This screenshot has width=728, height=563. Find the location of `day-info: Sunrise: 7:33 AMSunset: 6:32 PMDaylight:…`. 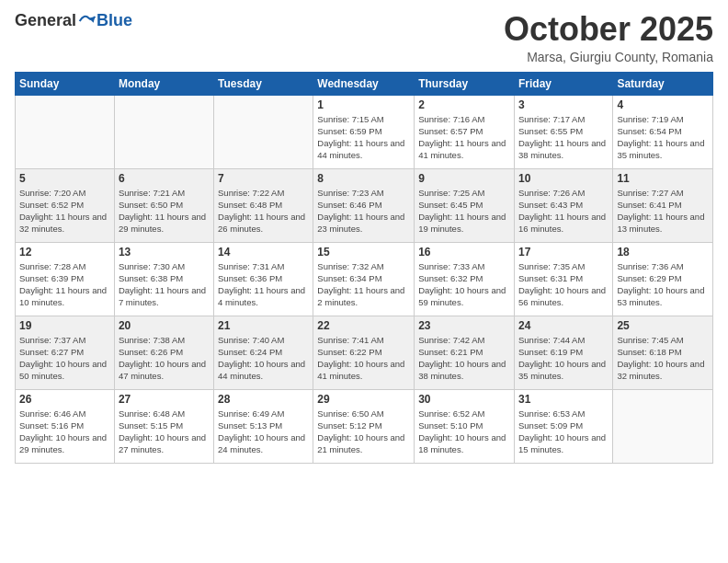

day-info: Sunrise: 7:33 AMSunset: 6:32 PMDaylight:… is located at coordinates (464, 285).